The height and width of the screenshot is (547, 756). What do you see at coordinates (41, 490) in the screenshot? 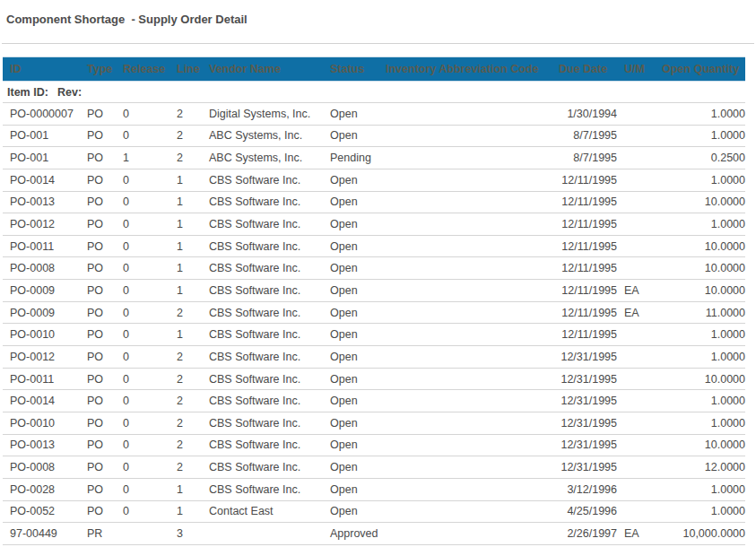
I see `cell-id: PO-0028` at bounding box center [41, 490].